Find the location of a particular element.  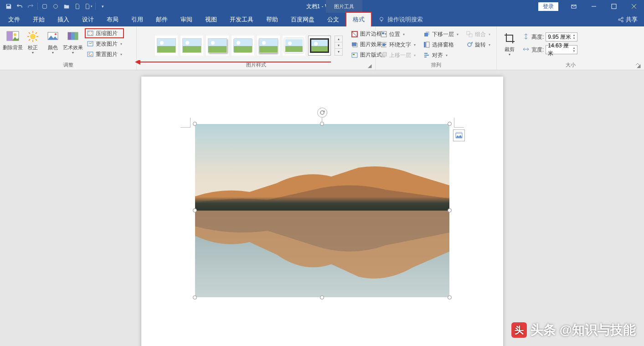

tab-references: 引用 is located at coordinates (137, 20).